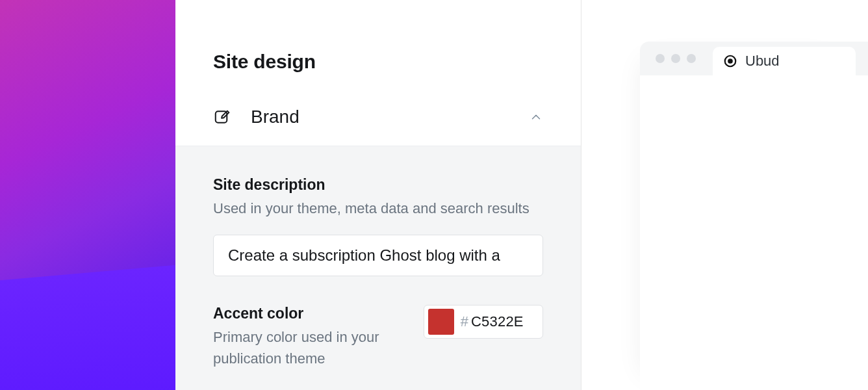 This screenshot has width=868, height=390. I want to click on section-label: Brand, so click(381, 117).